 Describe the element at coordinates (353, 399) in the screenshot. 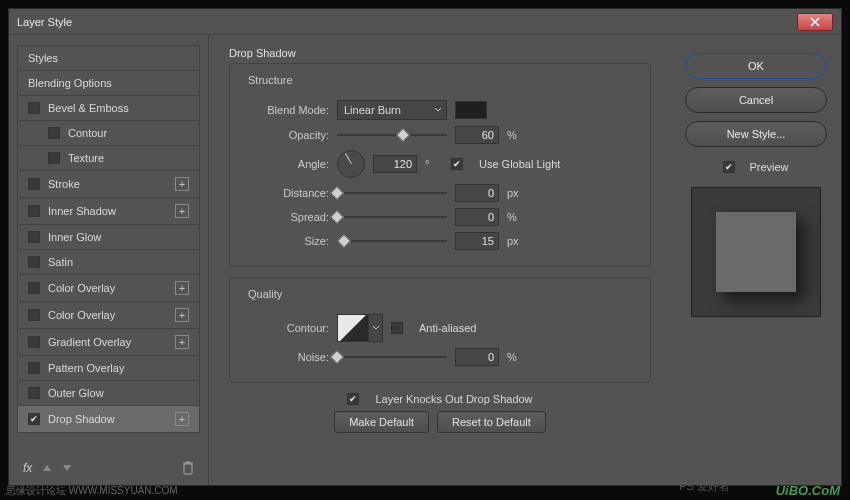

I see `knockout-checkbox` at that location.